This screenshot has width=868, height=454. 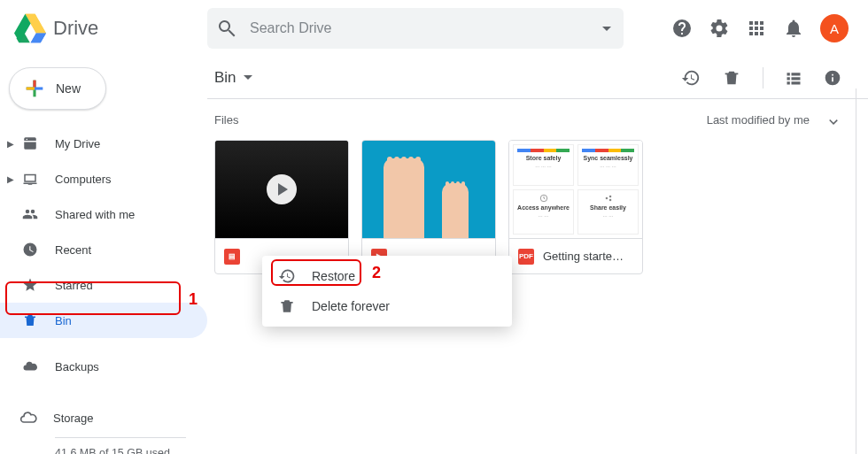 I want to click on help-icon, so click(x=682, y=28).